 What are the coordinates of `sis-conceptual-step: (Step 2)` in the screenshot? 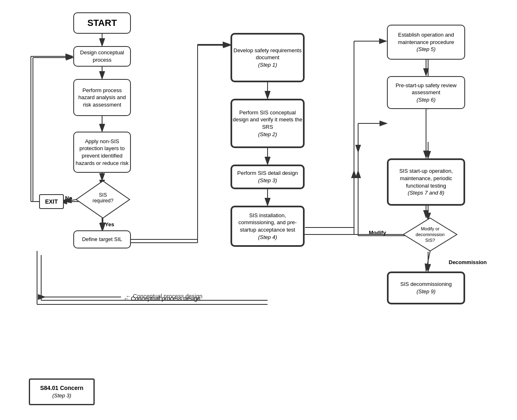 It's located at (268, 135).